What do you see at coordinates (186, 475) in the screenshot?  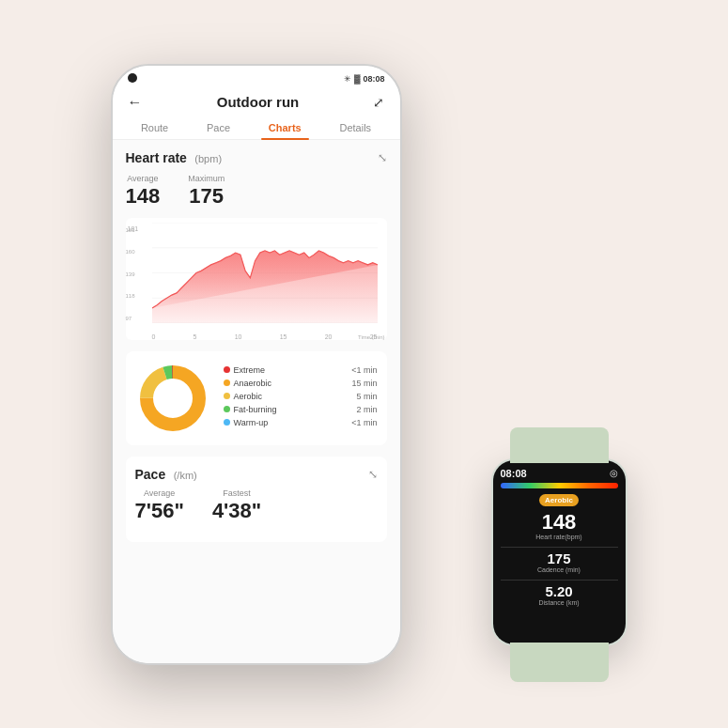 I see `pace-unit: (/km)` at bounding box center [186, 475].